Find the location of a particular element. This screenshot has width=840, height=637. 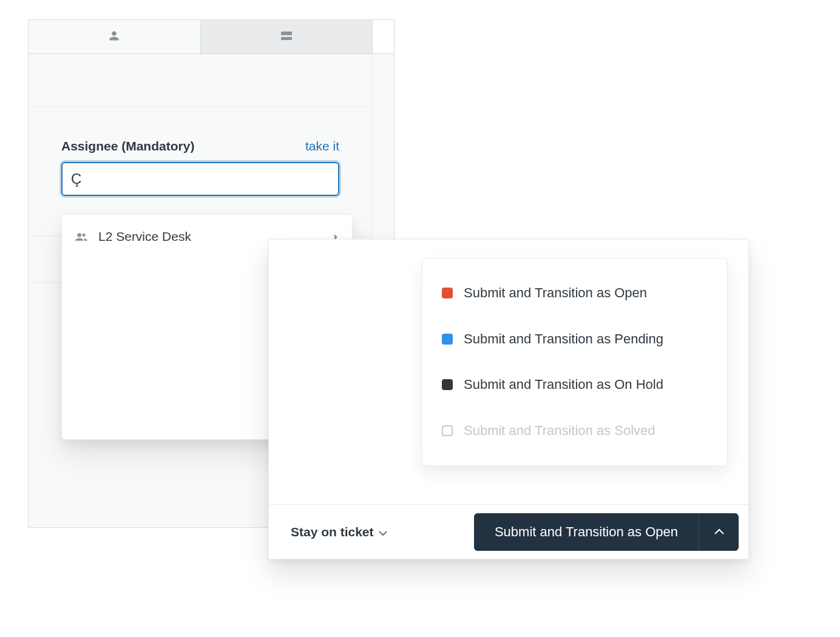

assignee-label: Assignee (Mandatory) is located at coordinates (127, 146).